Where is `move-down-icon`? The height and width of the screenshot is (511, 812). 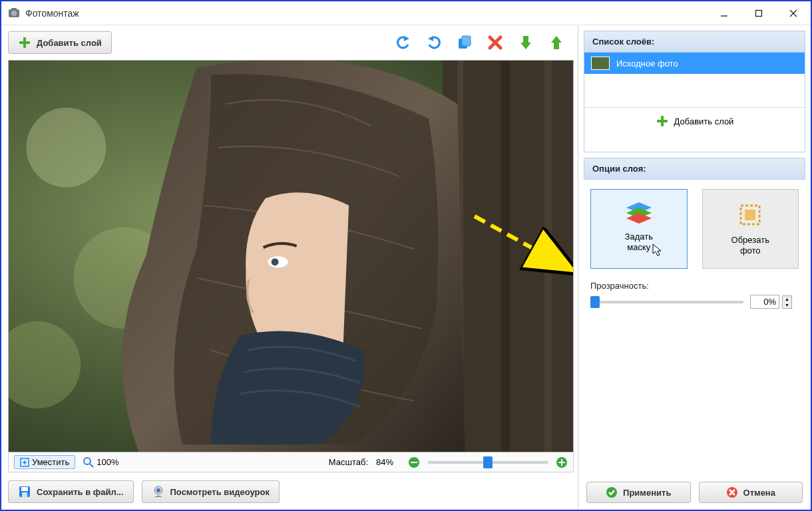
move-down-icon is located at coordinates (526, 43).